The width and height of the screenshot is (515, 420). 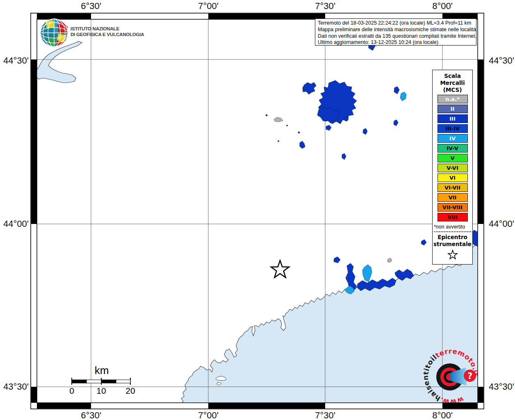 I want to click on legend-swatch-iv-v: IV-V, so click(x=453, y=148).